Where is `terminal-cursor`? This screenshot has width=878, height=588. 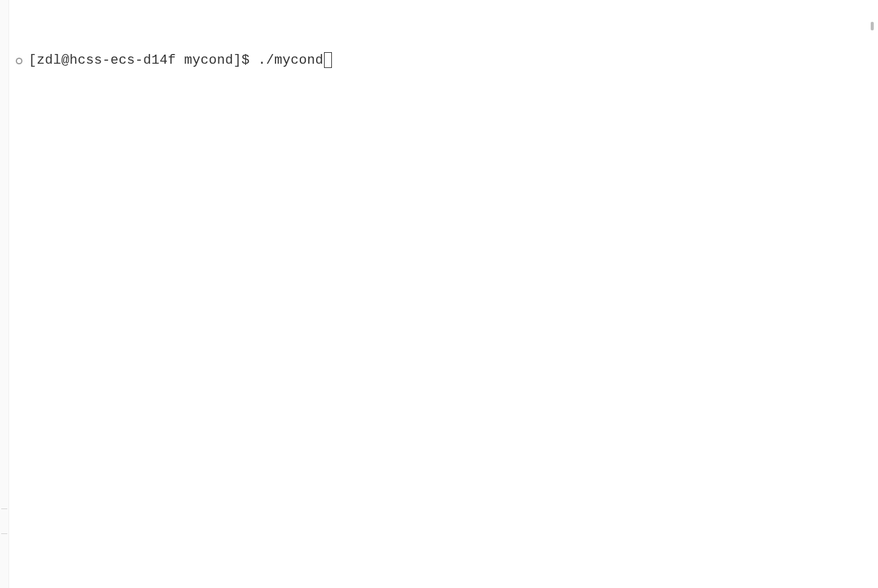 terminal-cursor is located at coordinates (328, 60).